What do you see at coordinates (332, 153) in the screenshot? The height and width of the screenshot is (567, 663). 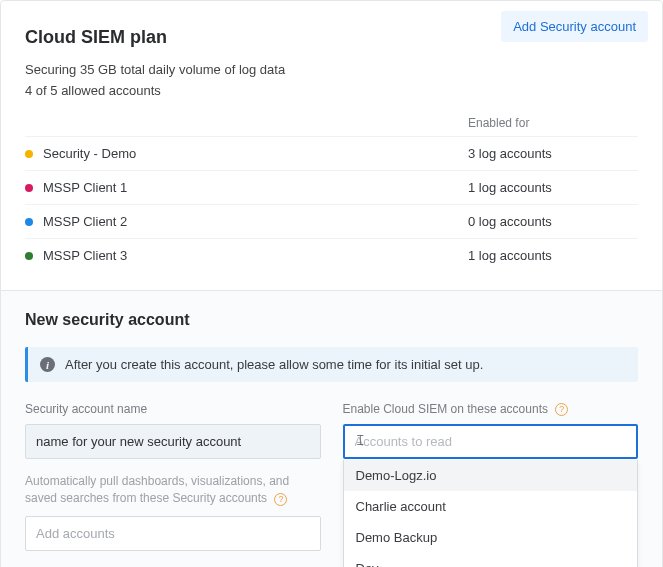 I see `table-row: Security - Demo 3 log accounts` at bounding box center [332, 153].